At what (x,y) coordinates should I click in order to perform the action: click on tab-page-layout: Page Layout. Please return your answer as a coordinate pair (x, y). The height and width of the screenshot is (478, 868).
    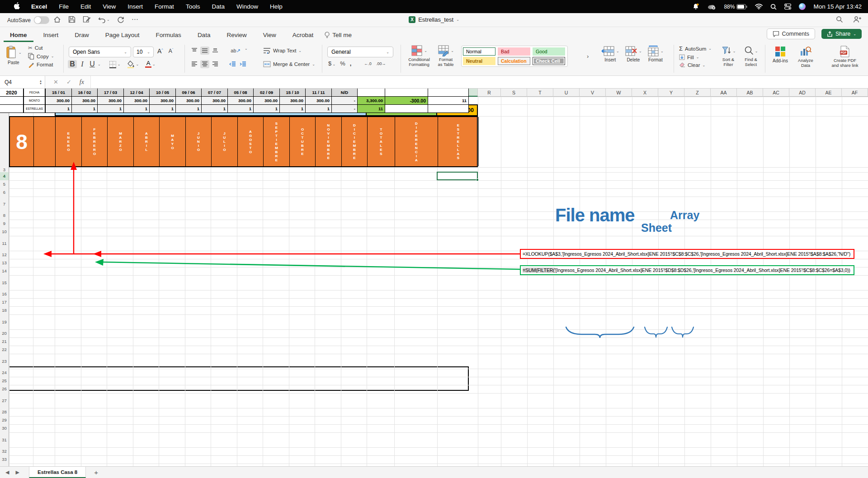
    Looking at the image, I should click on (123, 35).